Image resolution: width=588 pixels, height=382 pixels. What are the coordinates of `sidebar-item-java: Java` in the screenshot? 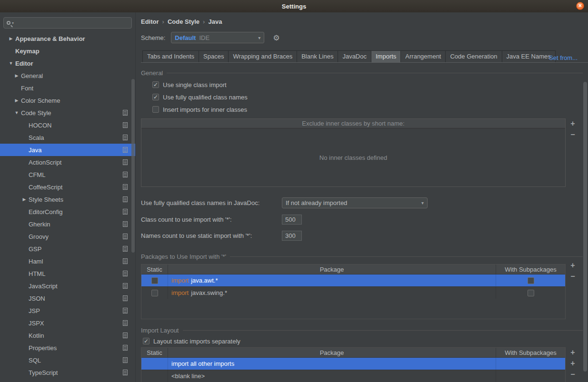 It's located at (68, 150).